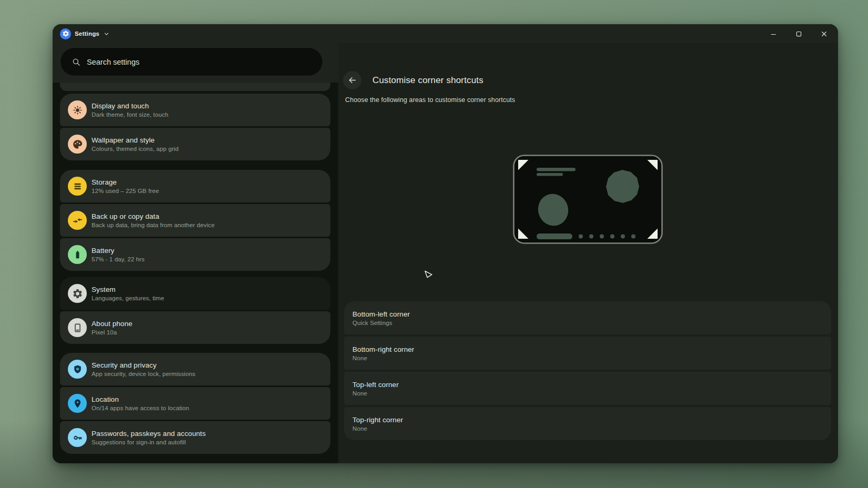  I want to click on search-input, so click(200, 62).